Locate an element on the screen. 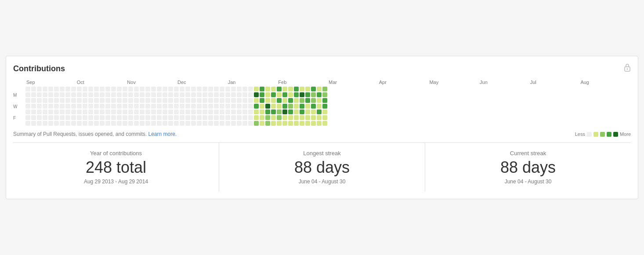 The height and width of the screenshot is (255, 644). stat-item: Longest streak88 daysJune 04 - August 30 is located at coordinates (322, 167).